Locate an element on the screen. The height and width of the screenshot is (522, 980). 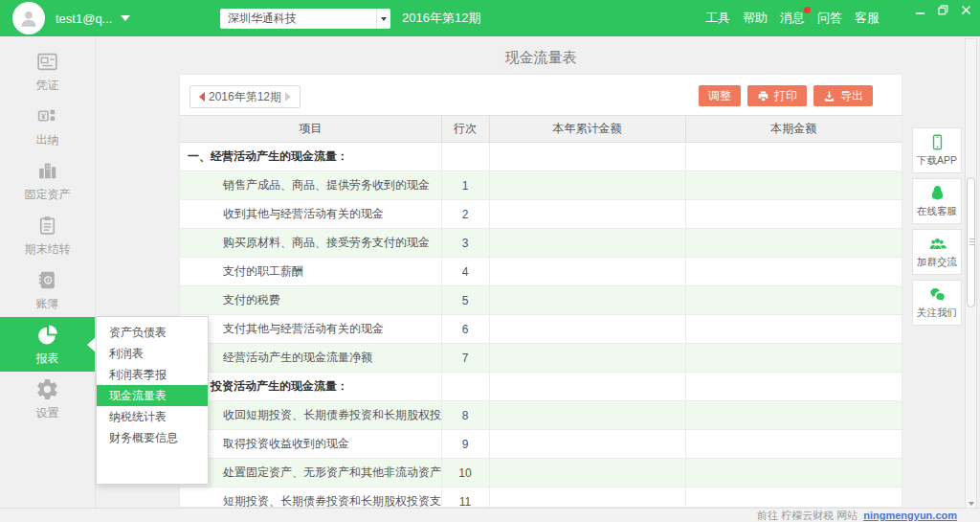
sidebar-item-label: 期末结转 is located at coordinates (48, 249).